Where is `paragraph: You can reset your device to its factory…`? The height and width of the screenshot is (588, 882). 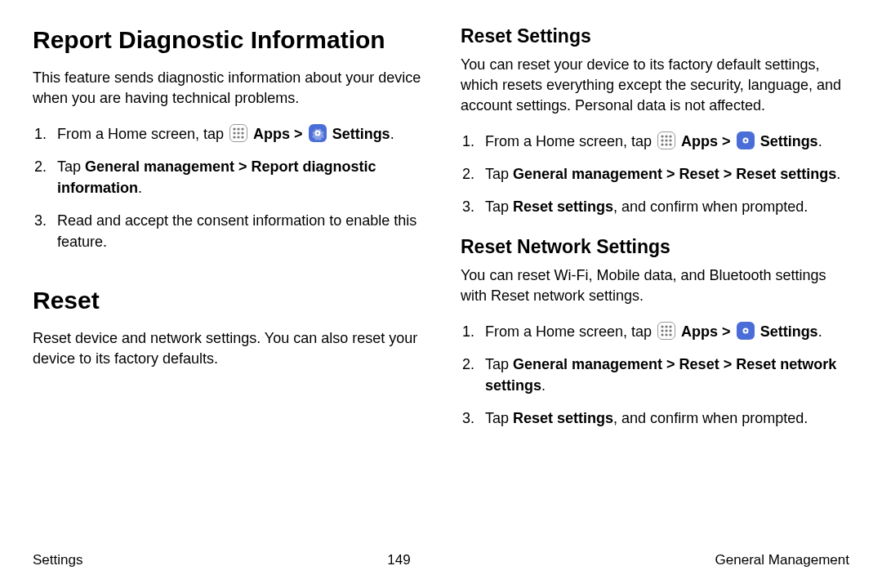 paragraph: You can reset your device to its factory… is located at coordinates (655, 85).